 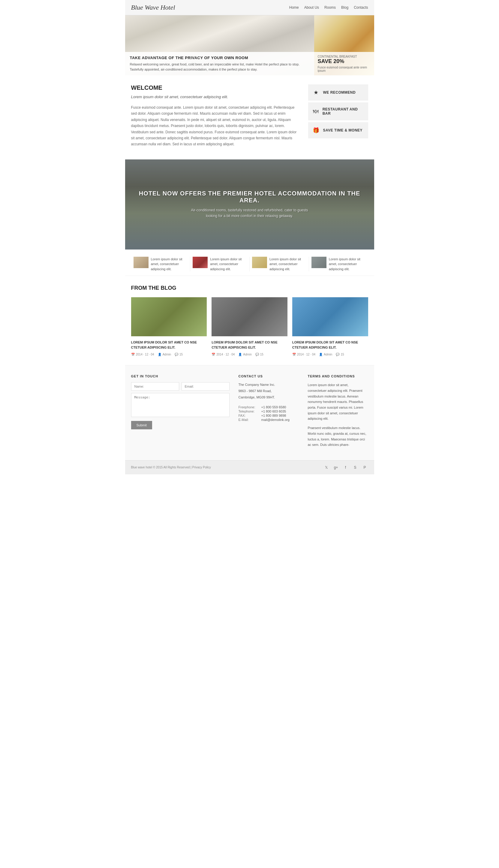 I want to click on blog-card-3: LOREM IPSUM DOLOR SIT AMET CO NSE CTETUE…, so click(x=330, y=327).